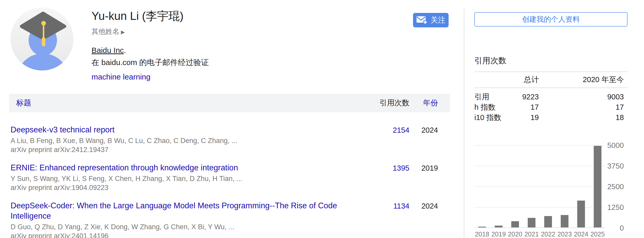 The height and width of the screenshot is (238, 644). Describe the element at coordinates (607, 145) in the screenshot. I see `chart-ytick-label: 5000` at that location.